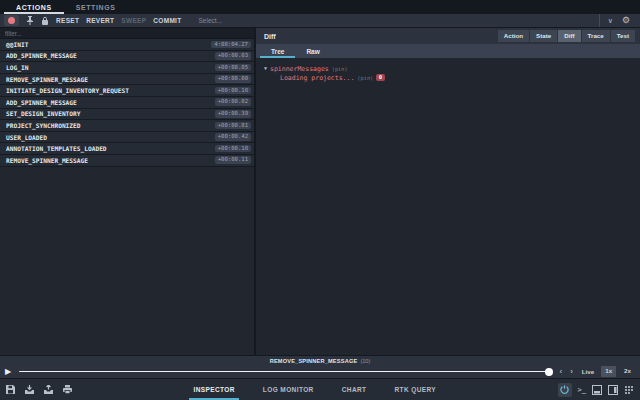 This screenshot has width=640, height=400. I want to click on action-row: ADD_SPINNER_MESSAGE +00:00.03, so click(127, 57).